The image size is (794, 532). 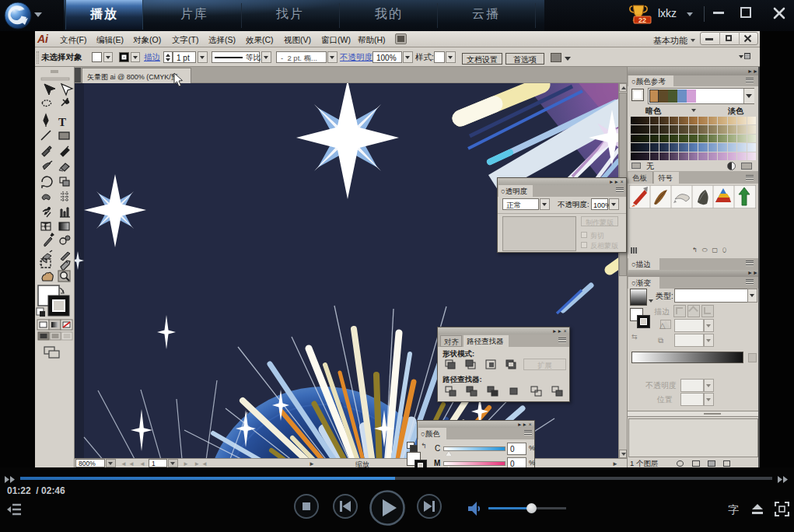 I want to click on svg-text: T, so click(x=62, y=122).